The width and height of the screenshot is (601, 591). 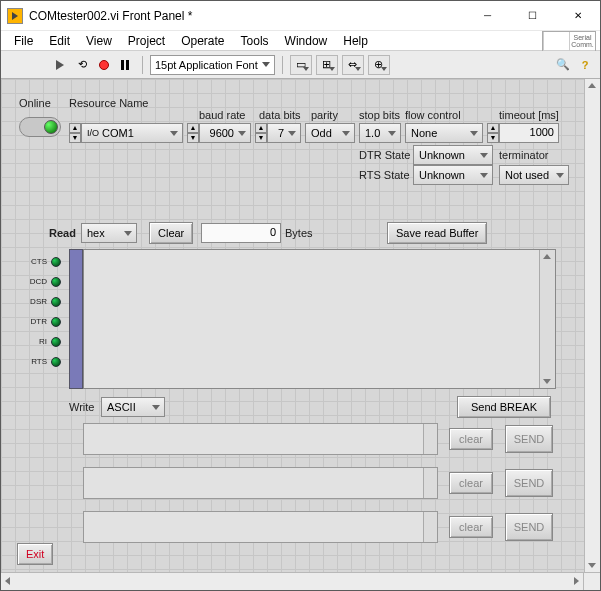 I want to click on pause-button, so click(x=126, y=65).